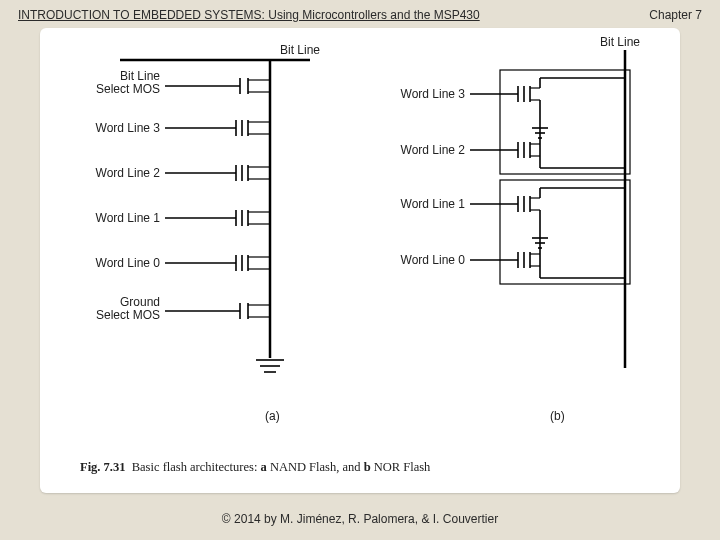 The width and height of the screenshot is (720, 540). What do you see at coordinates (434, 260) in the screenshot?
I see `panel-b-label-3: Word Line 0` at bounding box center [434, 260].